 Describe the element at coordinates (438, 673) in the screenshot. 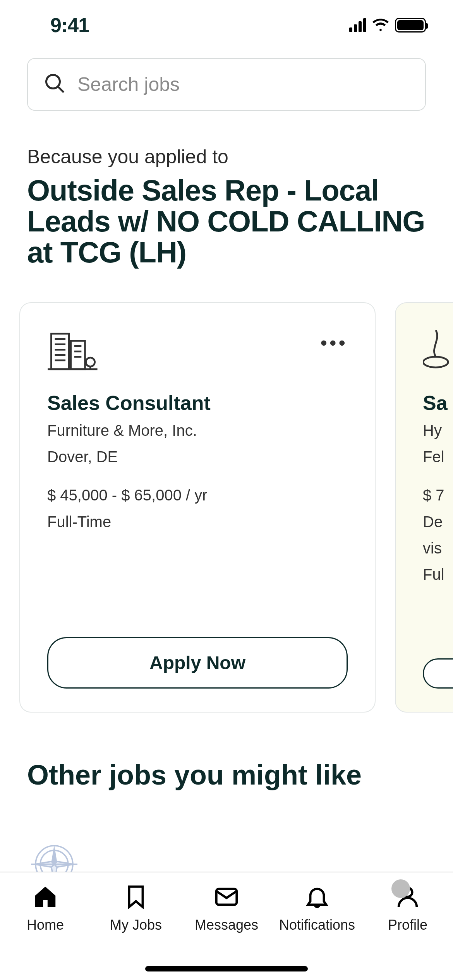

I see `apply-now-button` at that location.